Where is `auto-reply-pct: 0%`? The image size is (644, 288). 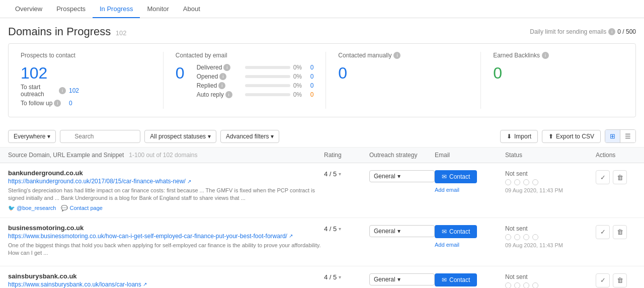
auto-reply-pct: 0% is located at coordinates (300, 95).